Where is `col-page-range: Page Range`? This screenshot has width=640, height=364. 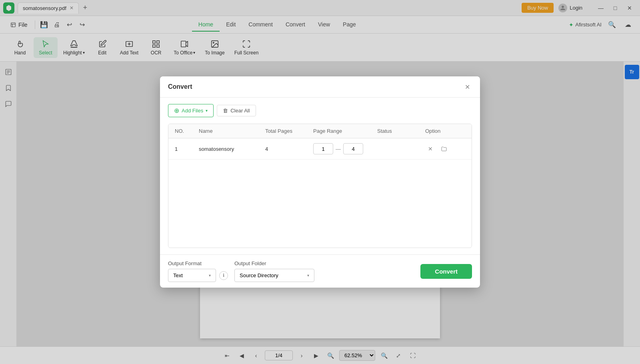
col-page-range: Page Range is located at coordinates (345, 131).